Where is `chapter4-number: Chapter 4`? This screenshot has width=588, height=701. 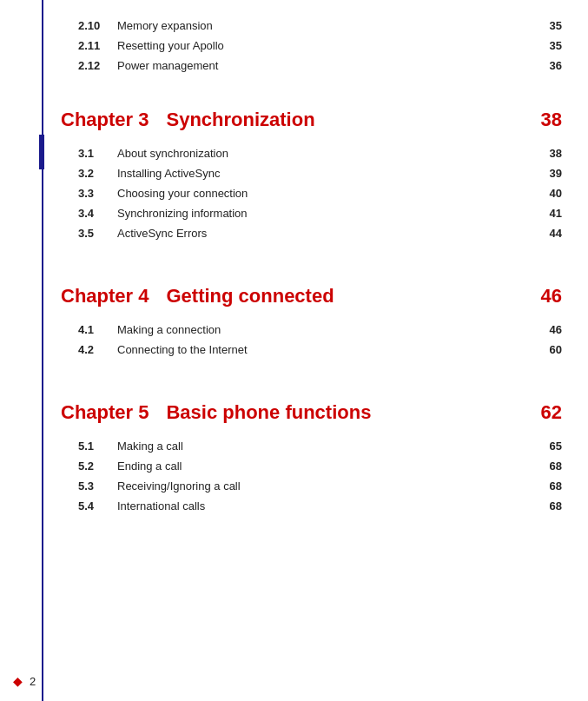
chapter4-number: Chapter 4 is located at coordinates (104, 296).